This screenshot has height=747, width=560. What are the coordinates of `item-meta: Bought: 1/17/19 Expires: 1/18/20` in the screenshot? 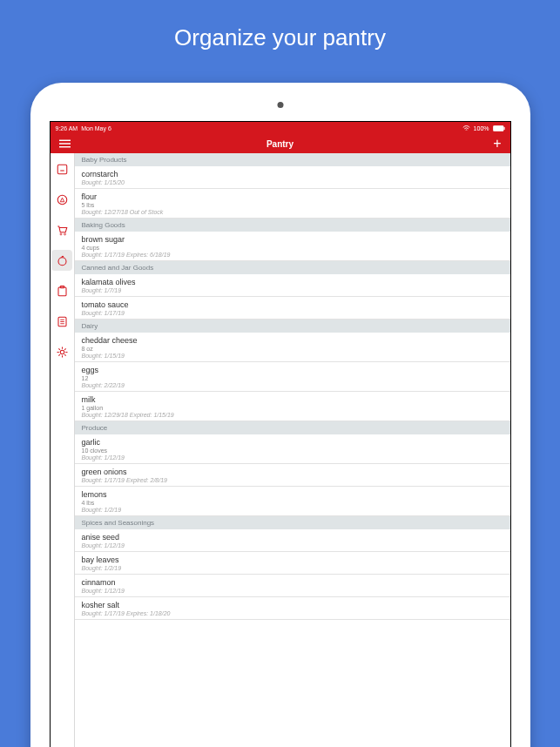 It's located at (293, 613).